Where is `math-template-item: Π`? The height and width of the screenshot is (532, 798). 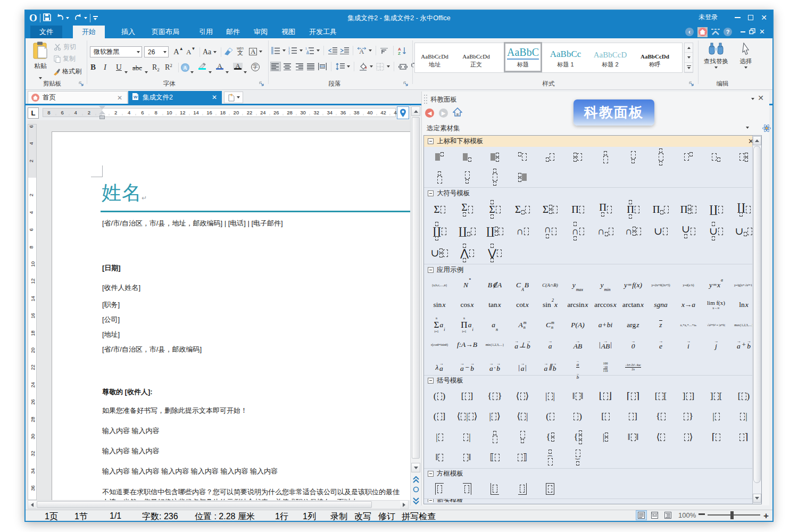 math-template-item: Π is located at coordinates (605, 210).